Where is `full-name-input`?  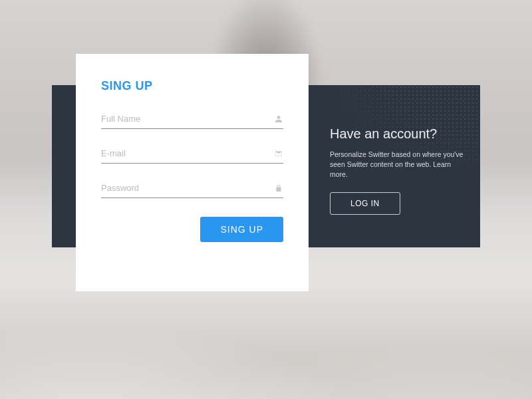
full-name-input is located at coordinates (188, 118).